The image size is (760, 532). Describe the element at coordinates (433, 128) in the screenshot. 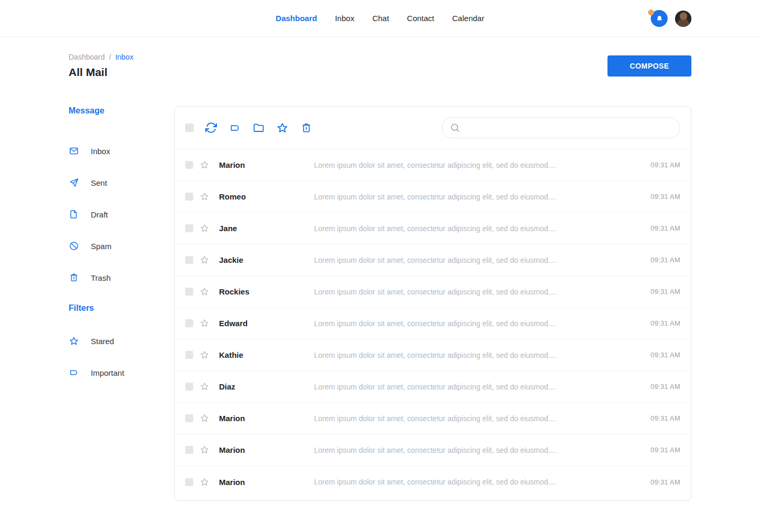

I see `mail-toolbar` at that location.